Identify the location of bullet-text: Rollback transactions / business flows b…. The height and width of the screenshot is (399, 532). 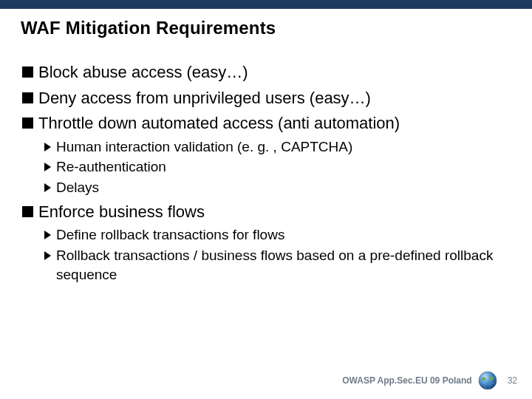
(283, 265).